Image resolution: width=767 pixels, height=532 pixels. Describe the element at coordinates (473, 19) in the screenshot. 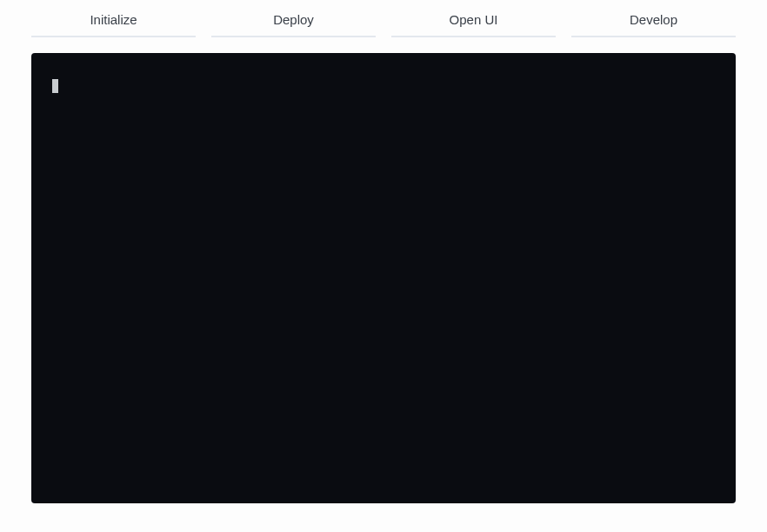

I see `tab-open-ui: Open UI` at that location.